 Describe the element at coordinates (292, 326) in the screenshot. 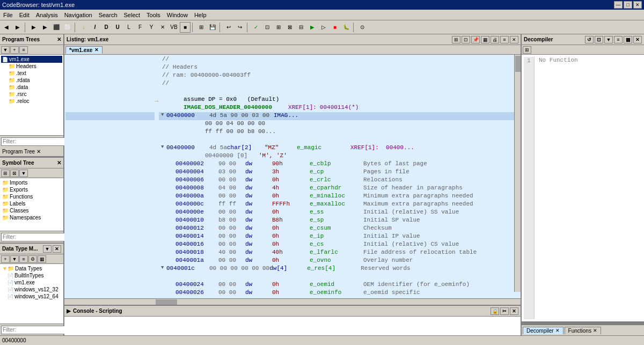

I see `console-content` at that location.